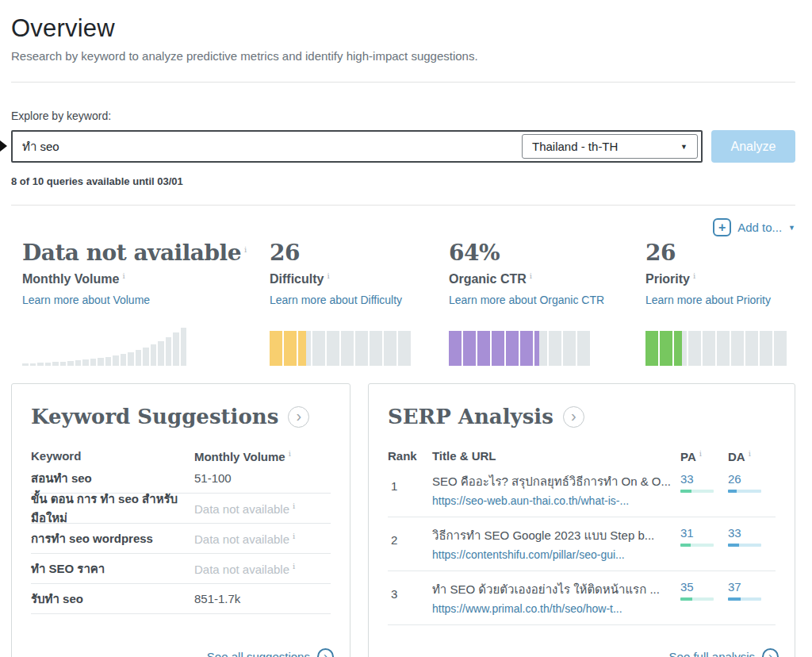 Image resolution: width=812 pixels, height=657 pixels. I want to click on see-full-analysis-label: See full analysis, so click(712, 654).